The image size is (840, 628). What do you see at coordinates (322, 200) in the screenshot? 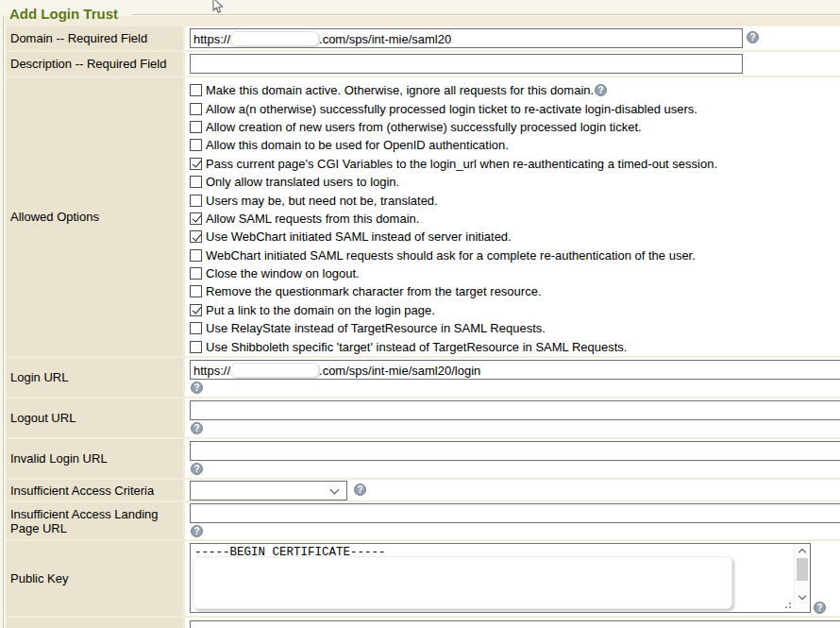
I see `option-label: Users may be, but need not be, translate…` at bounding box center [322, 200].